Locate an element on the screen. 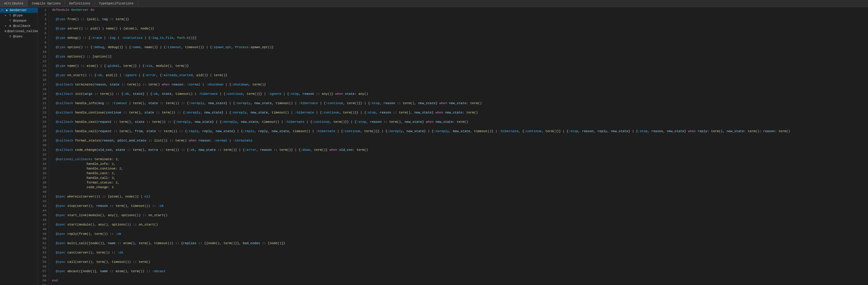 The height and width of the screenshot is (285, 868). sidebar-label-spec: @spec is located at coordinates (18, 36).